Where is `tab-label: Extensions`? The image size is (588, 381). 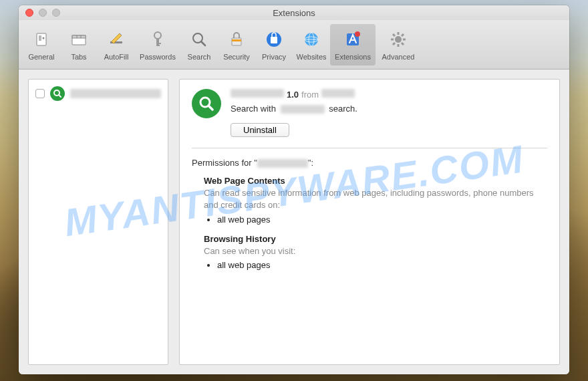
tab-label: Extensions is located at coordinates (353, 57).